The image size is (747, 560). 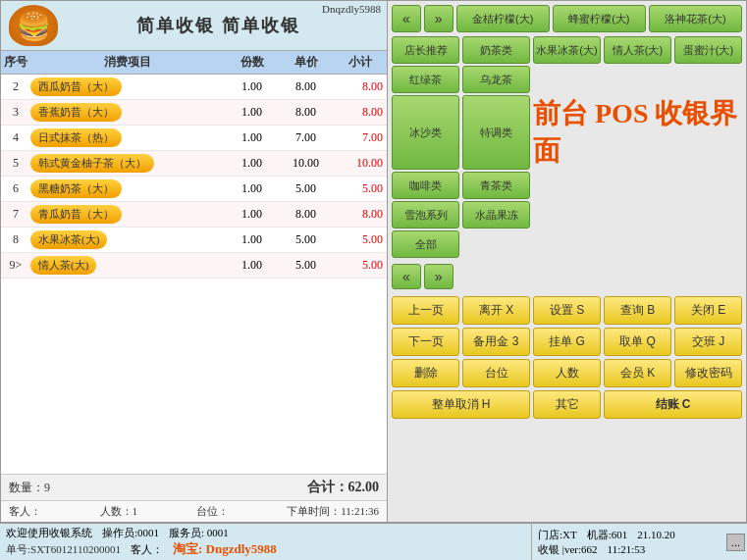 I want to click on prev-page-bottom-btn: «, so click(x=406, y=277).